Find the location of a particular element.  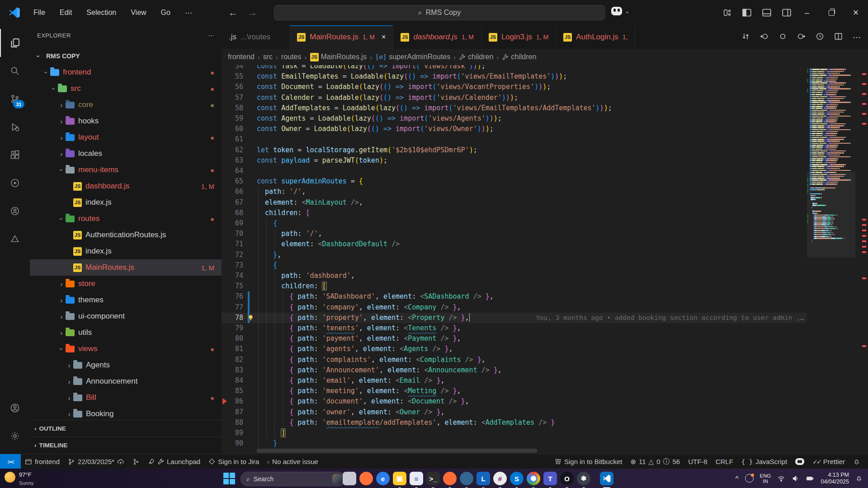

tree-item-locales: ›locales is located at coordinates (126, 154).